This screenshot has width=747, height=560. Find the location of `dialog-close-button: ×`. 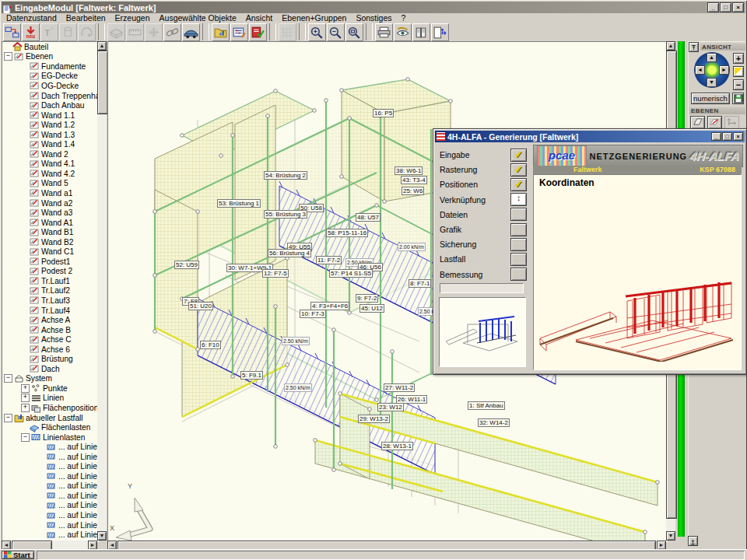

dialog-close-button: × is located at coordinates (738, 137).